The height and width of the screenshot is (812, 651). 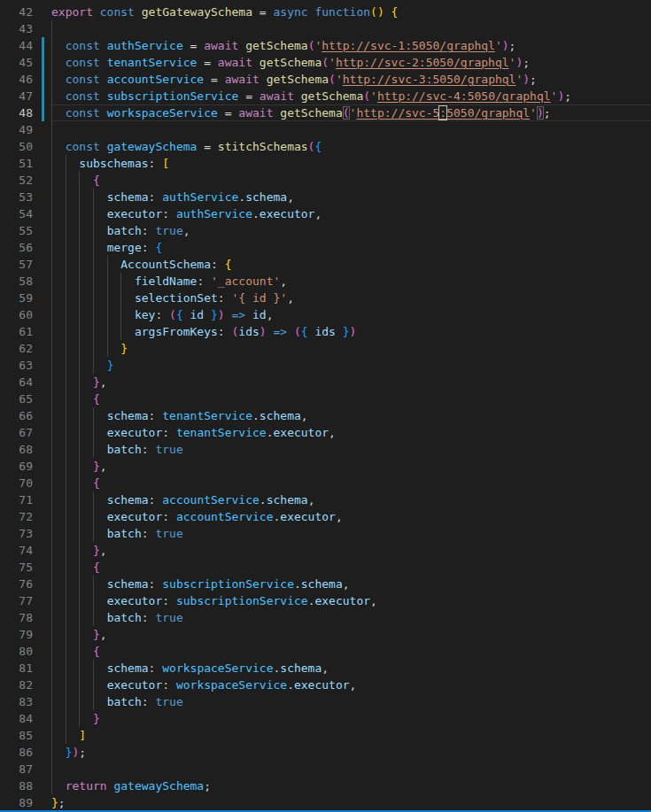 What do you see at coordinates (326, 735) in the screenshot?
I see `code-line: 85 ]` at bounding box center [326, 735].